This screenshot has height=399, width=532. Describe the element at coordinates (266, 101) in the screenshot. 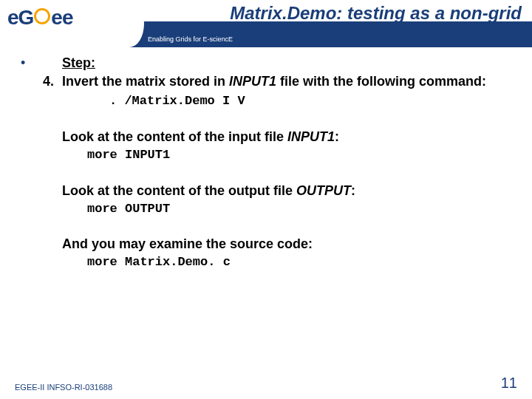

I see `command: . /Matrix.Demo I V` at that location.